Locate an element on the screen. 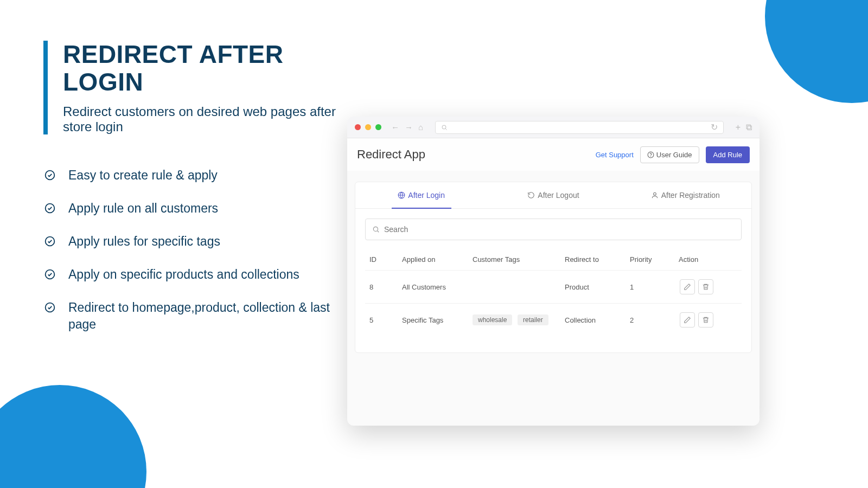 This screenshot has width=868, height=488. page-title: REDIRECT AFTER LOGIN is located at coordinates (205, 68).